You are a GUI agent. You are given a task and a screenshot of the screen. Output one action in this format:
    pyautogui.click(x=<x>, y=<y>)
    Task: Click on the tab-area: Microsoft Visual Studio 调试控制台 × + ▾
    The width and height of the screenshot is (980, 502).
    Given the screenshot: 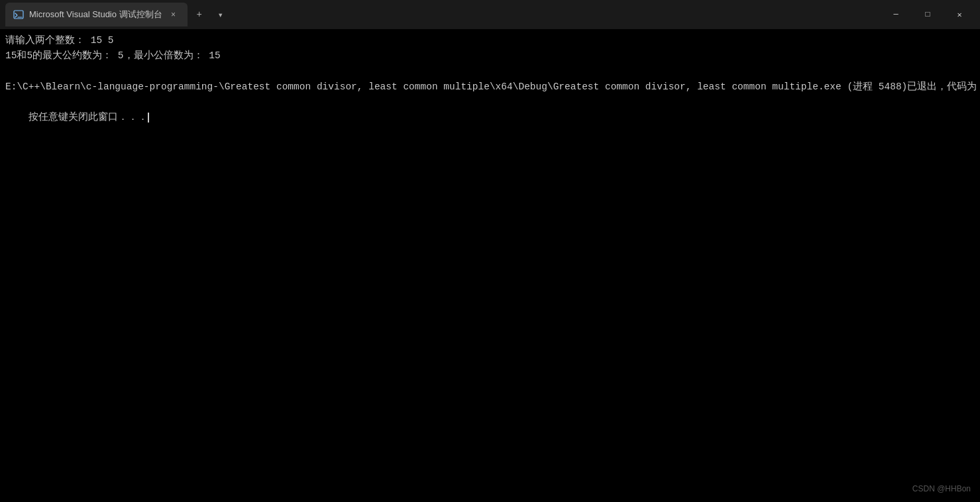 What is the action you would take?
    pyautogui.click(x=443, y=15)
    